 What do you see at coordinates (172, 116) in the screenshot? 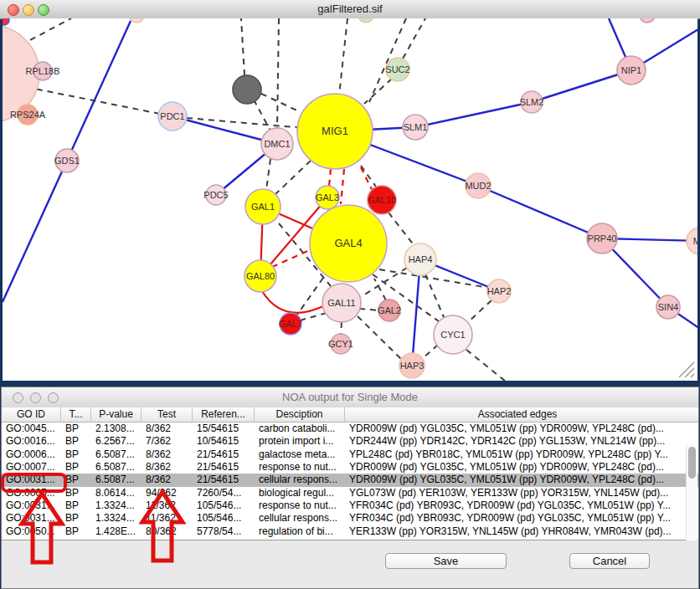
I see `node-label: PDC1` at bounding box center [172, 116].